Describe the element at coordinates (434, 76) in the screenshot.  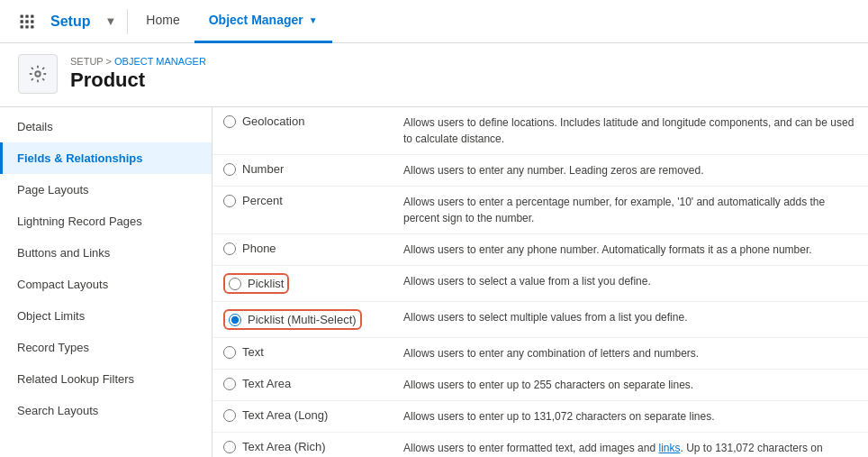
I see `page-header: SETUP > OBJECT MANAGER Product` at that location.